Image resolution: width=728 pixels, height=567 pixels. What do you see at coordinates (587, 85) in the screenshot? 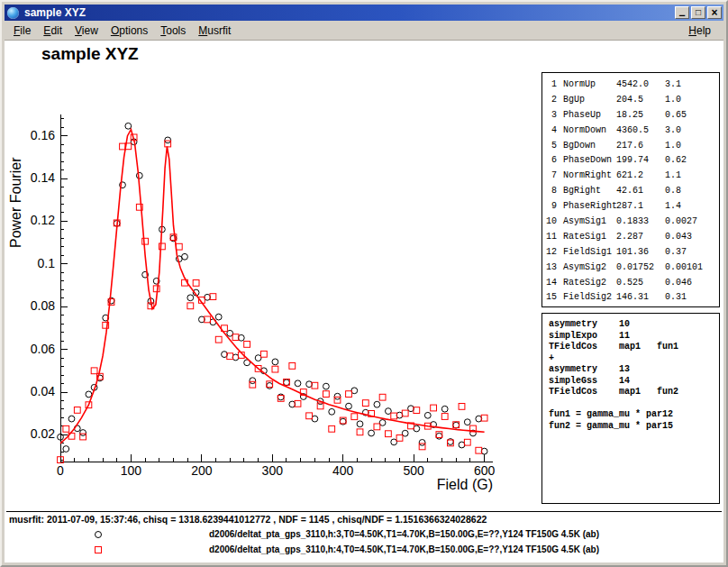
I see `param-name: NormUp` at bounding box center [587, 85].